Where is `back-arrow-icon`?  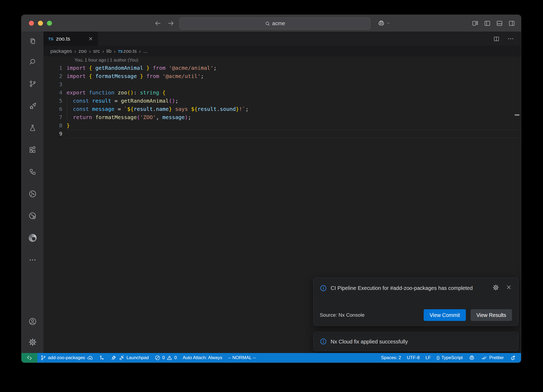
back-arrow-icon is located at coordinates (158, 23).